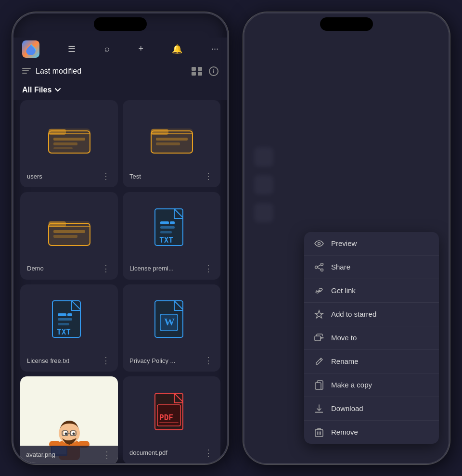  Describe the element at coordinates (372, 362) in the screenshot. I see `menu-item-rename: Rename` at that location.